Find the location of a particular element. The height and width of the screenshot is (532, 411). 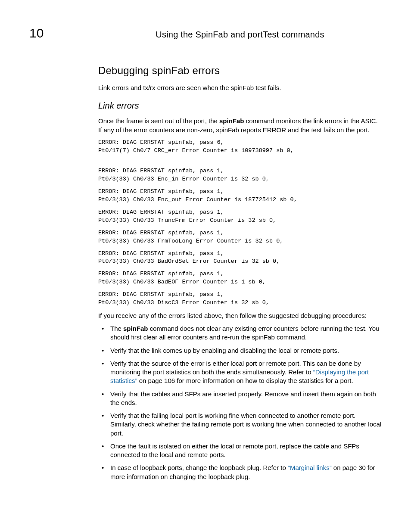

list-item: The spinFab command does not clear any e… is located at coordinates (240, 333).